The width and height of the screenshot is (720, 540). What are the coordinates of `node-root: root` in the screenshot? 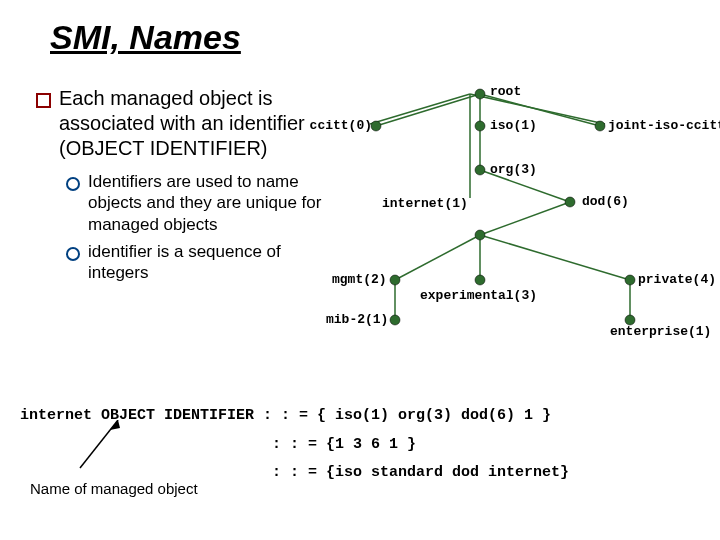 It's located at (506, 92).